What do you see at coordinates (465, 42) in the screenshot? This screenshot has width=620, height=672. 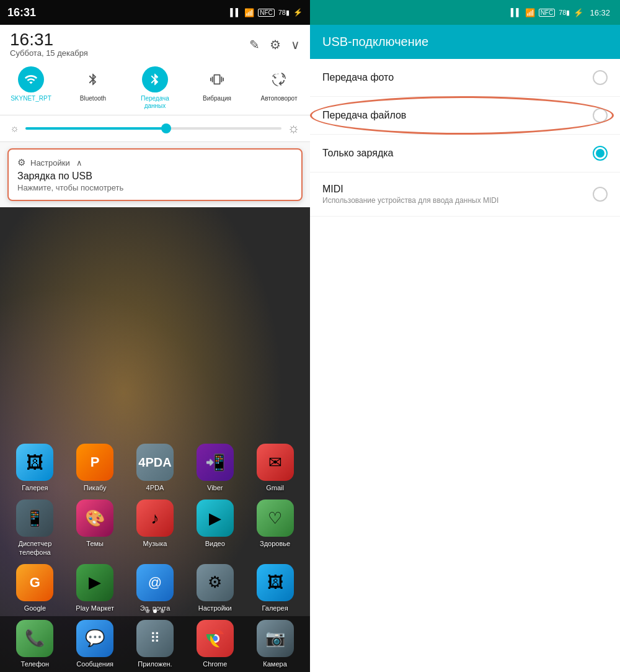 I see `usb-connection-header: USB-подключение` at bounding box center [465, 42].